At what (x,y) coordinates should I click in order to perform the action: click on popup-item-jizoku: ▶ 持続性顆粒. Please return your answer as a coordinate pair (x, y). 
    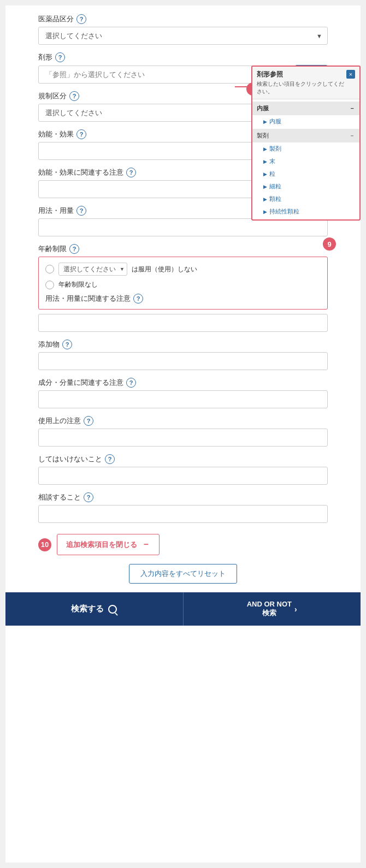
    Looking at the image, I should click on (306, 212).